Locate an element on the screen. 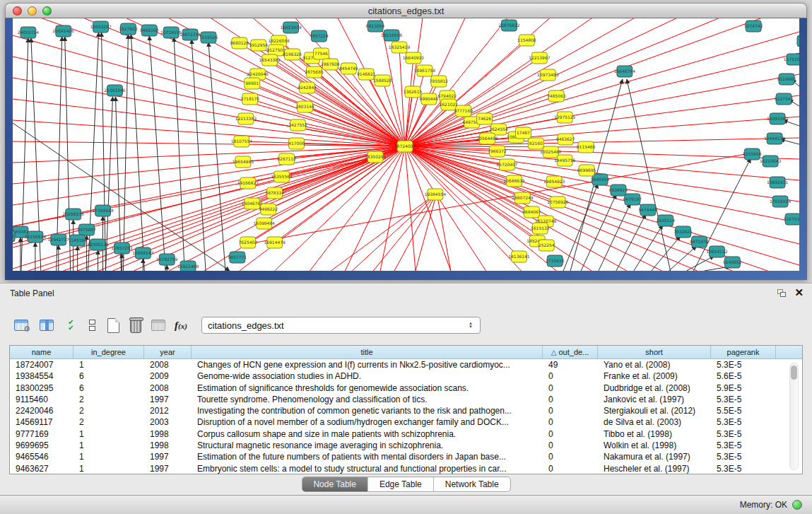  select-all-button: ✔✔ is located at coordinates (71, 325).